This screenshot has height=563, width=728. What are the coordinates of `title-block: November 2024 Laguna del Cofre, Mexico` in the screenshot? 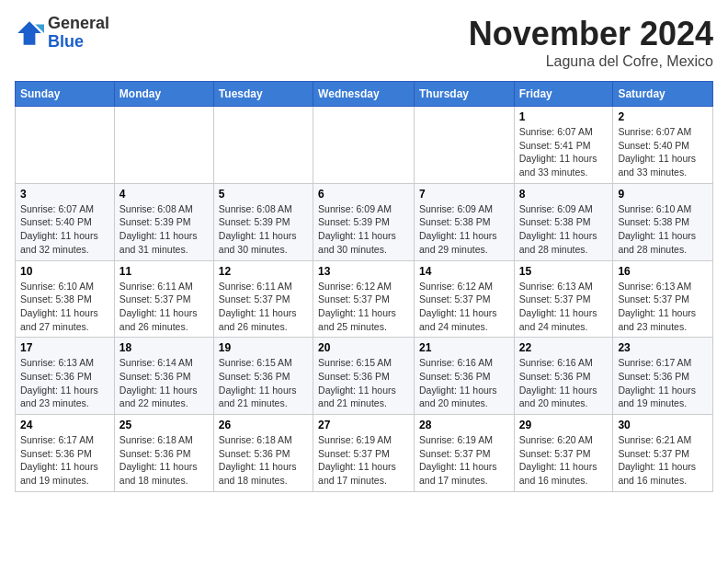 It's located at (591, 42).